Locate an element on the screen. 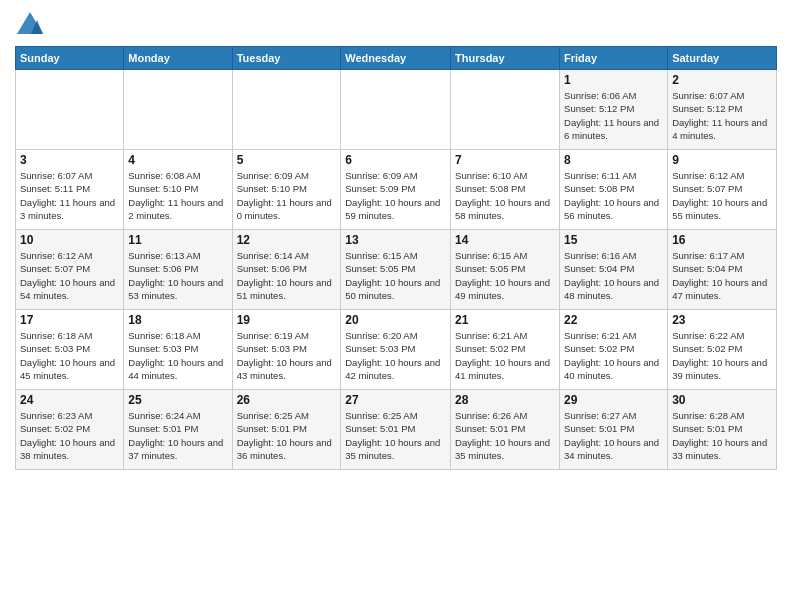 The image size is (792, 612). day-info: Sunrise: 6:17 AM Sunset: 5:04 PM Dayligh… is located at coordinates (722, 276).